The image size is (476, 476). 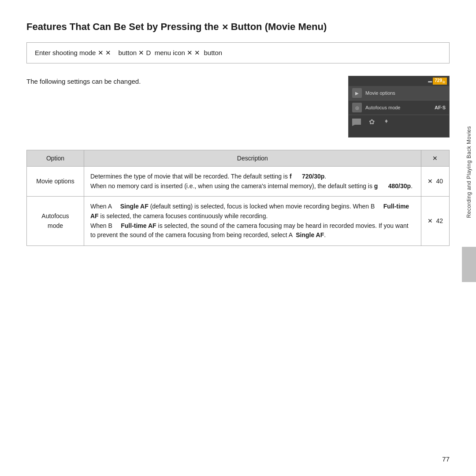 What do you see at coordinates (310, 235) in the screenshot?
I see `single-af-2: Single AF` at bounding box center [310, 235].